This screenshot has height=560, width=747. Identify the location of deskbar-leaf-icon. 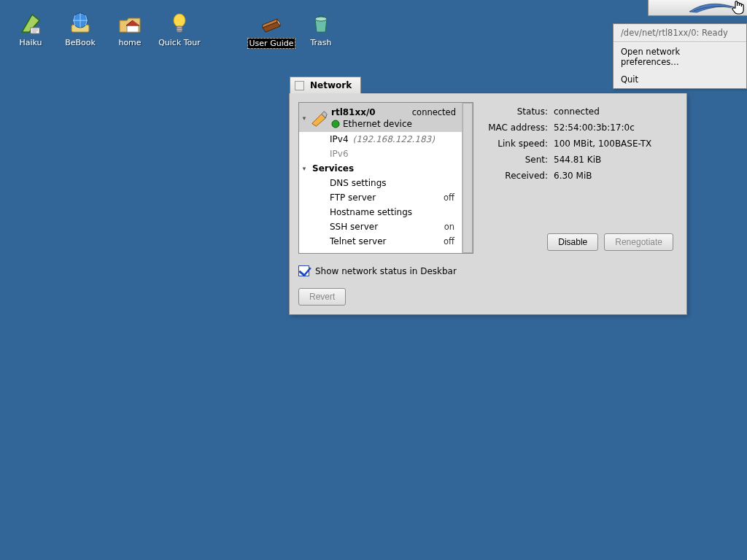
(716, 8).